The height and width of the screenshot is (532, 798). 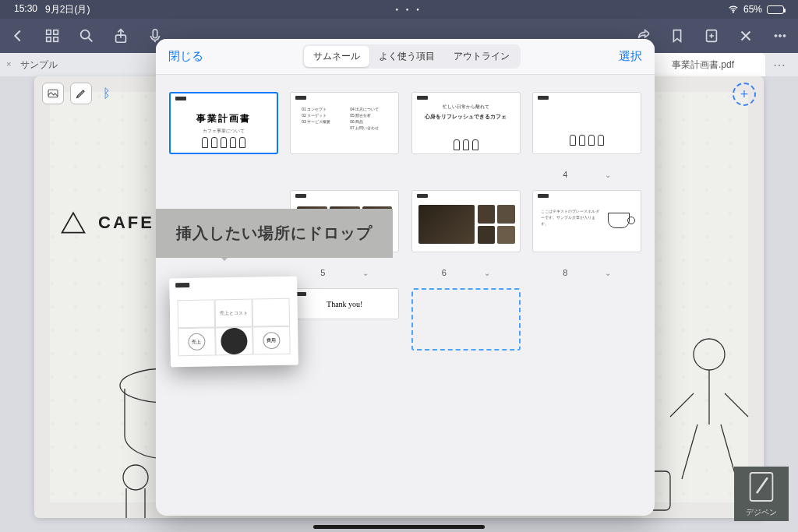 I want to click on watermark-badge: デジペン, so click(x=761, y=494).